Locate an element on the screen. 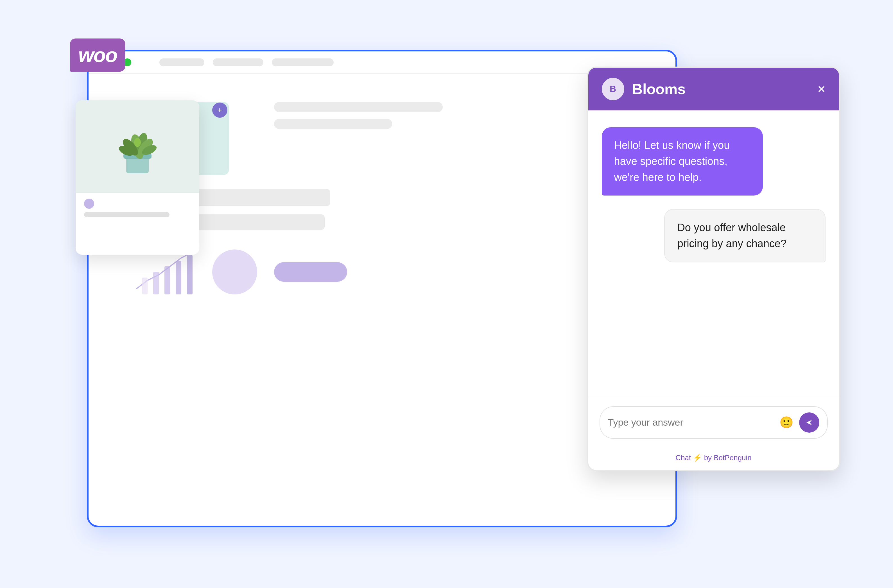 This screenshot has width=893, height=588. add-product-button: + is located at coordinates (220, 110).